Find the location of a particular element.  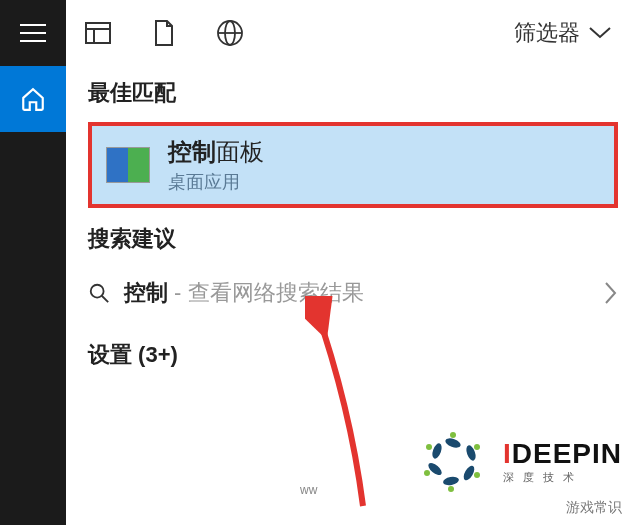

menu-button is located at coordinates (33, 33).